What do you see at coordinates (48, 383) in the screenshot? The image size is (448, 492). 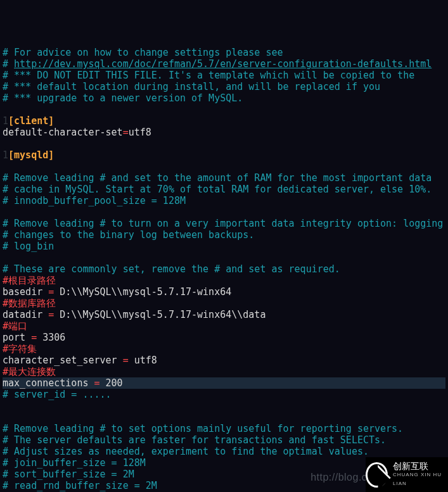 I see `code-token-key: max_connections` at bounding box center [48, 383].